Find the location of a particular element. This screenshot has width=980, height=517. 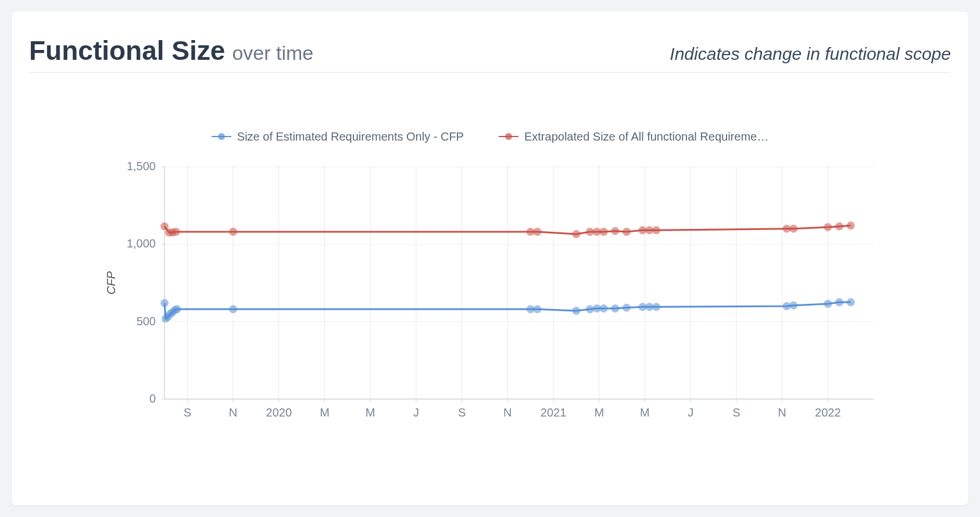

svg-text: CFP is located at coordinates (111, 282).